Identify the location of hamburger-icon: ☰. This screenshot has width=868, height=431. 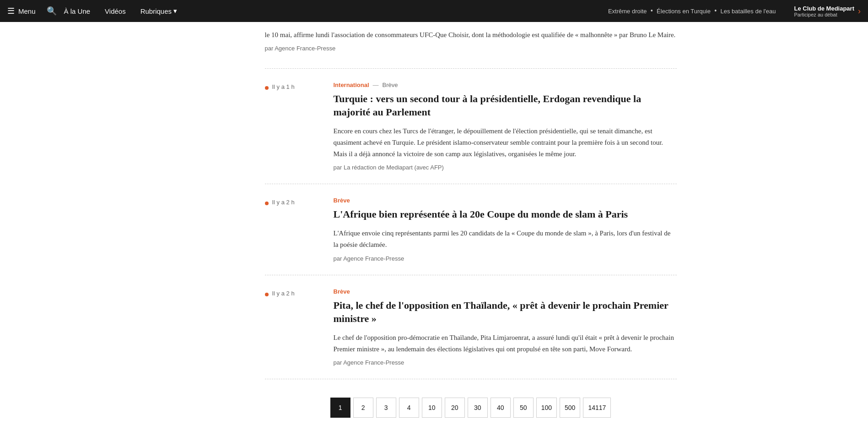
(11, 11).